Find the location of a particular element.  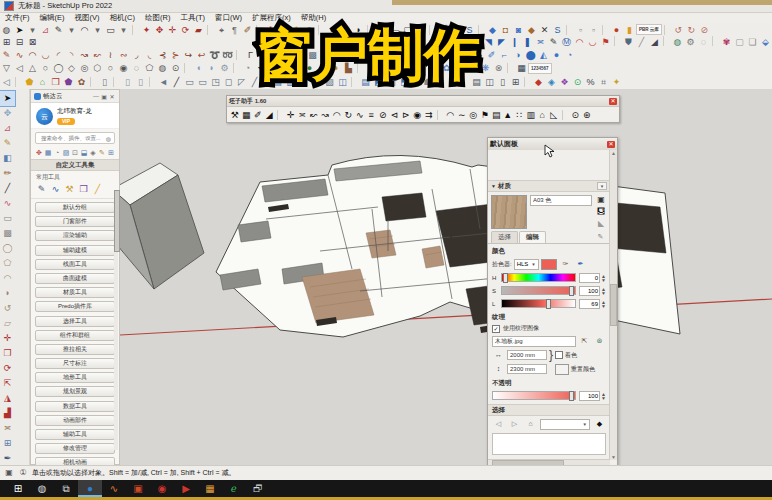

tool-icon: ⋱ is located at coordinates (456, 30).